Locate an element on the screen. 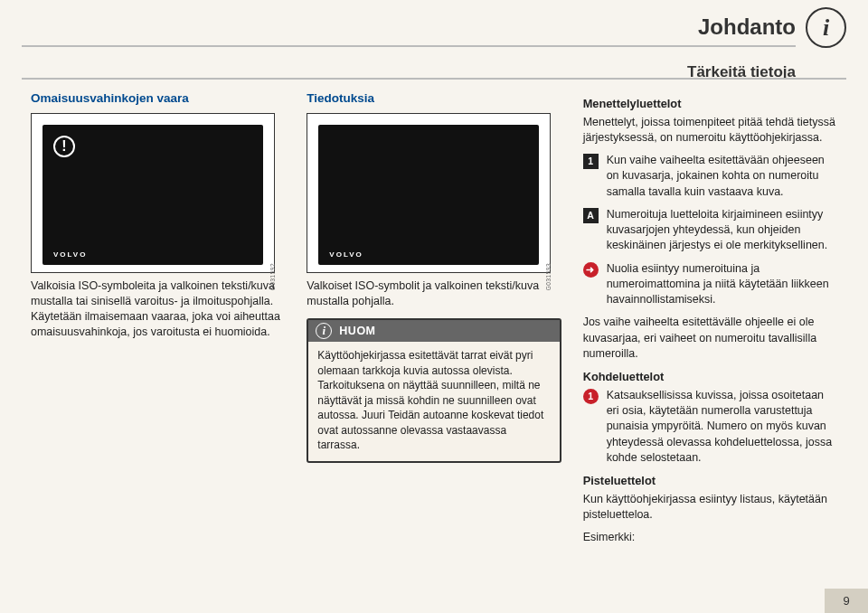  info-label-illustration: VOLVO G031593 is located at coordinates (429, 193).